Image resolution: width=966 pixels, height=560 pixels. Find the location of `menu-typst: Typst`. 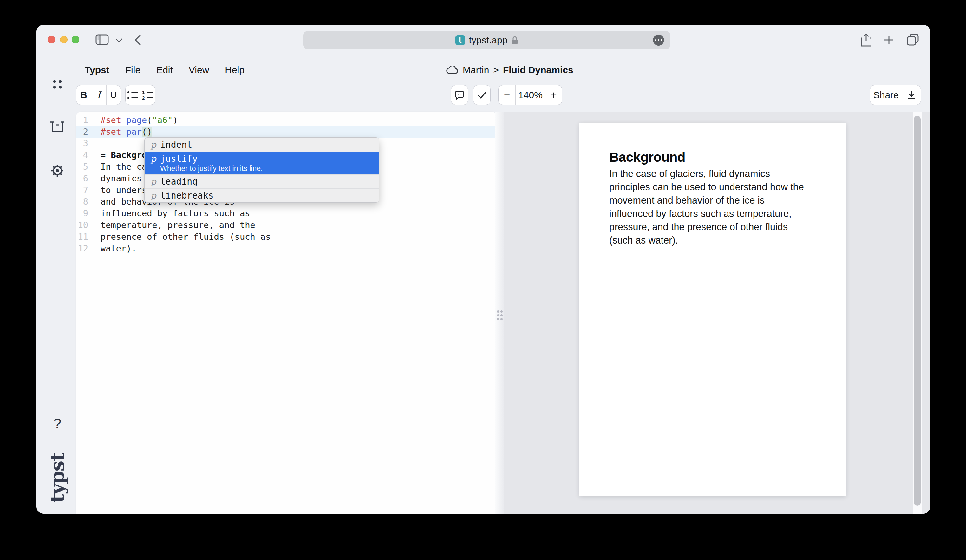

menu-typst: Typst is located at coordinates (97, 70).